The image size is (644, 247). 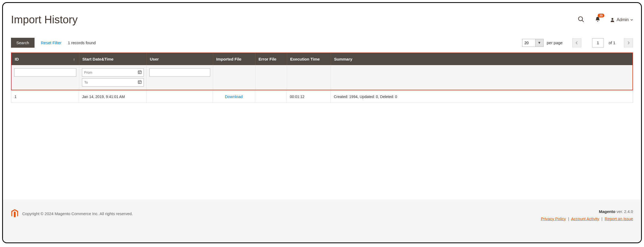 I want to click on filter-user-input, so click(x=180, y=72).